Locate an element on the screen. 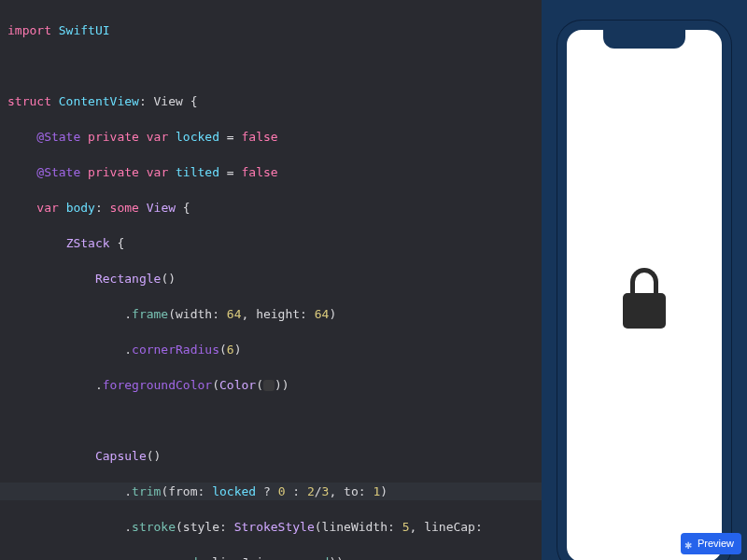 This screenshot has width=747, height=560. color-swatch-icon is located at coordinates (269, 385).